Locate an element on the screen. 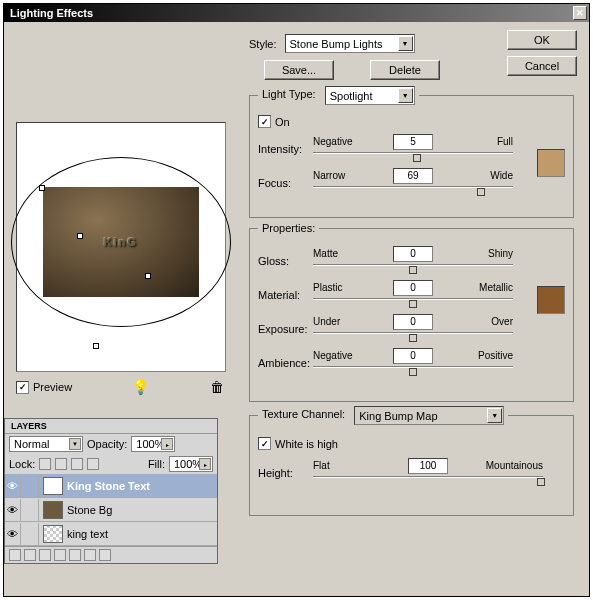  blend-mode-select: Normal▼ is located at coordinates (46, 444).